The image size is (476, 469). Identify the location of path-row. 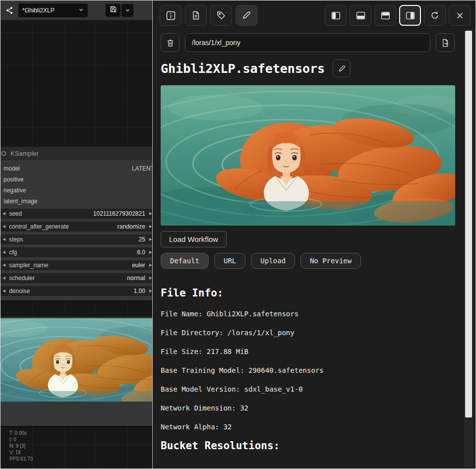
(314, 40).